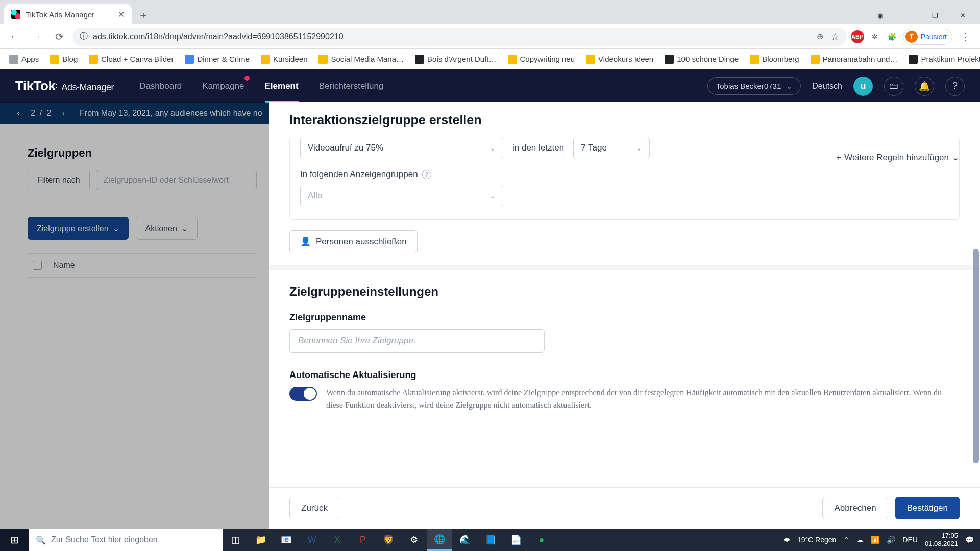 The height and width of the screenshot is (551, 980). Describe the element at coordinates (491, 540) in the screenshot. I see `app-icon: 📘` at that location.